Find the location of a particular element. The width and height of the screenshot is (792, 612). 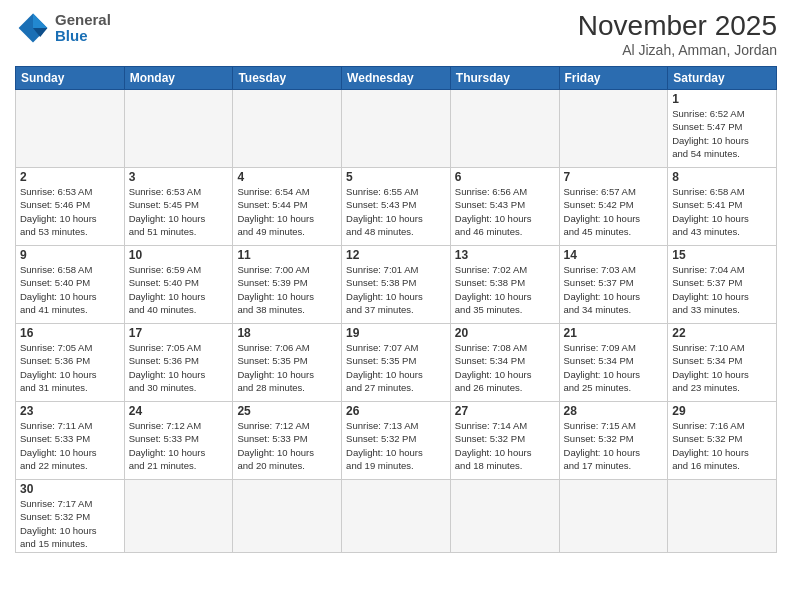

day-info: Sunrise: 7:04 AM Sunset: 5:37 PM Dayligh… is located at coordinates (722, 290).